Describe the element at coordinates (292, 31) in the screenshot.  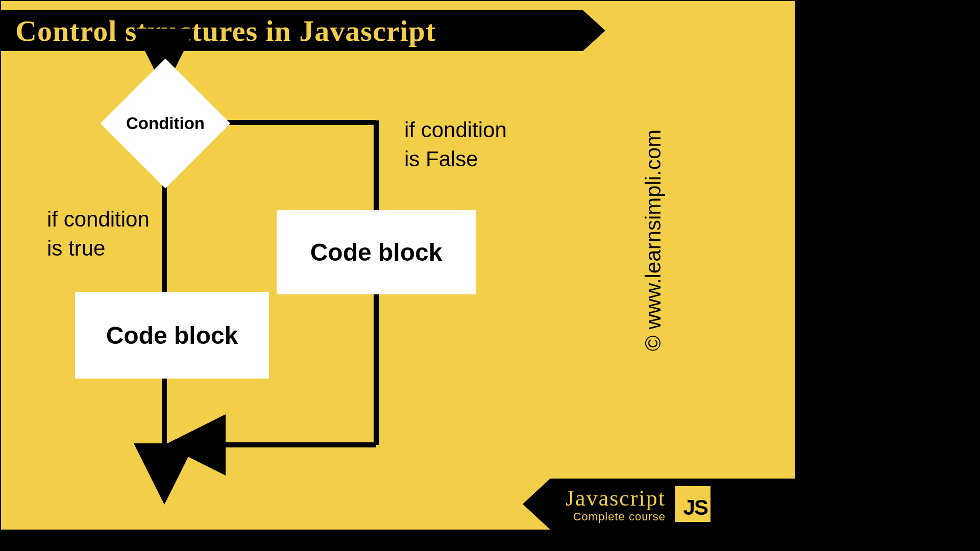
I see `title-banner: Control structures in Javascript` at that location.